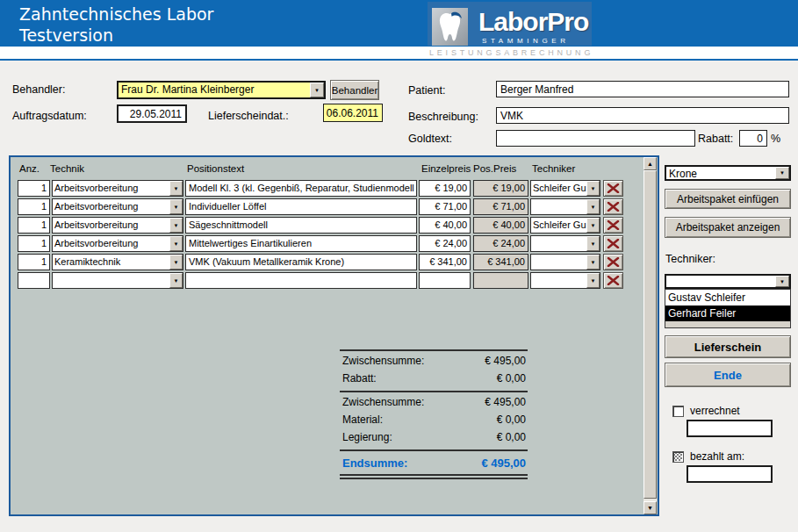  What do you see at coordinates (444, 188) in the screenshot?
I see `einzelpreis-field: € 19,00` at bounding box center [444, 188].